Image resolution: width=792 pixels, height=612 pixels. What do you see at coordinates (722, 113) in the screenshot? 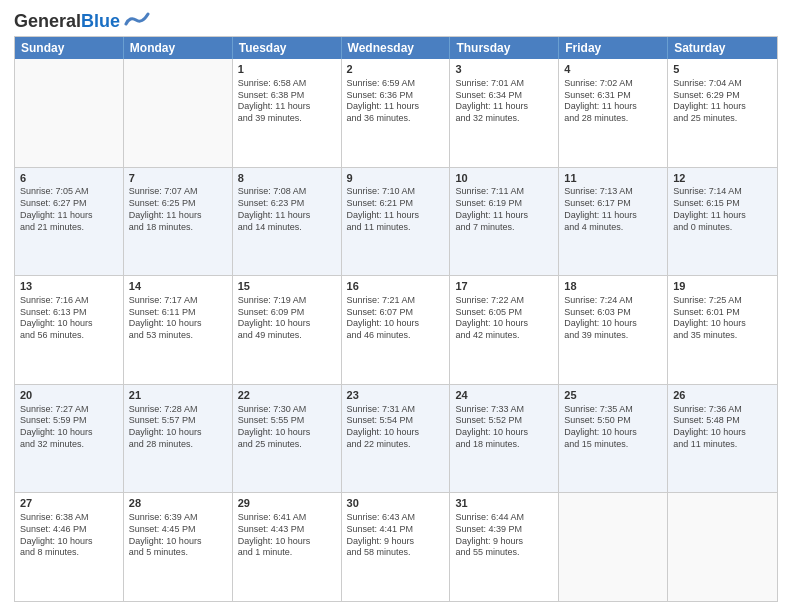
I see `calendar-cell: 5Sunrise: 7:04 AM Sunset: 6:29 PM Daylig…` at bounding box center [722, 113].